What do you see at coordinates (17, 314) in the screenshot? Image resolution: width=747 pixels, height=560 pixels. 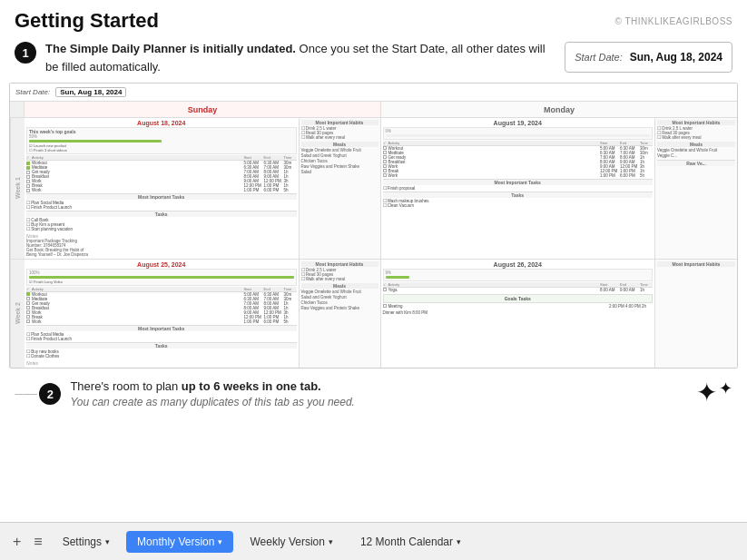 I see `week-2-label: Week 2` at bounding box center [17, 314].